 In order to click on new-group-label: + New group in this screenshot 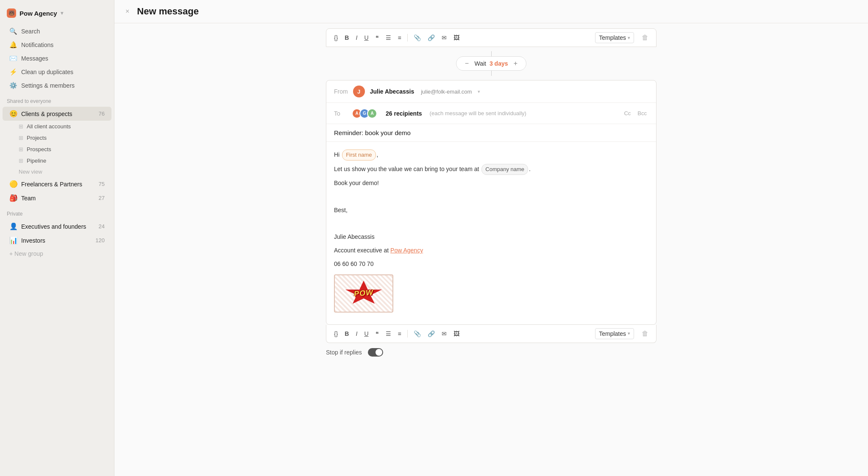, I will do `click(26, 254)`.